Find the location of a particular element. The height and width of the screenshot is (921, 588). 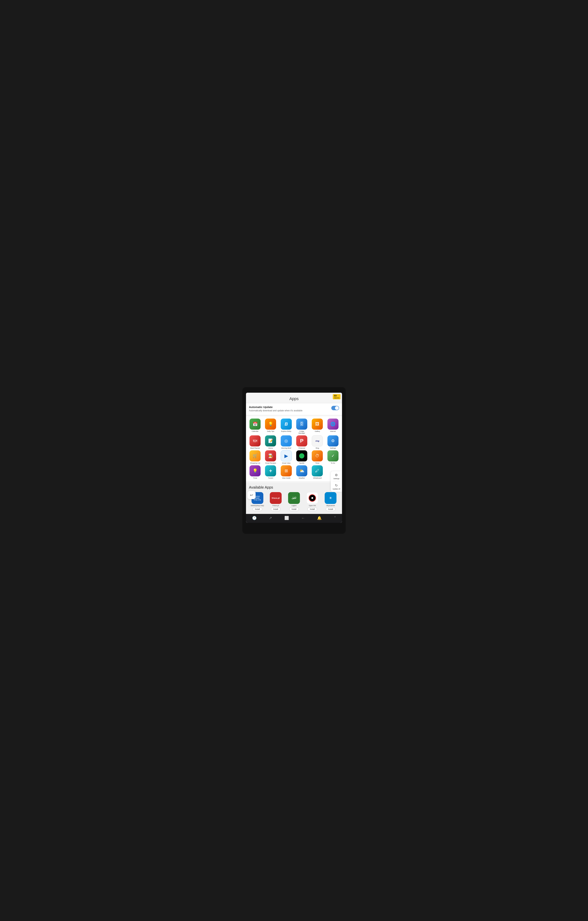

app-memo: 📝 Memo is located at coordinates (271, 442).